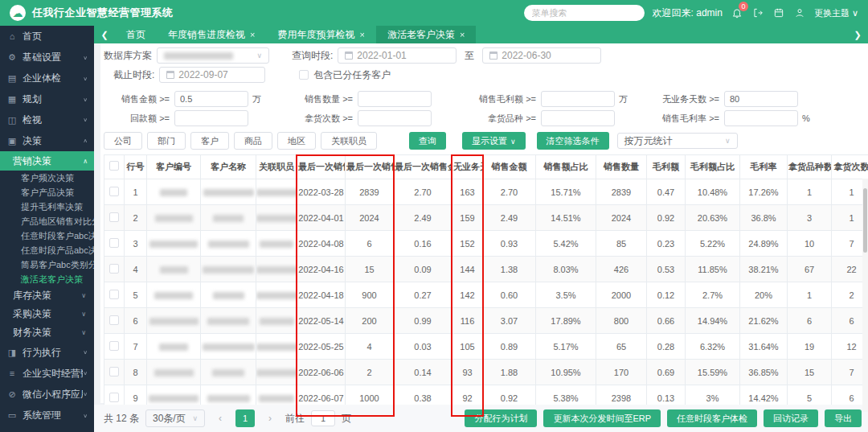 Image resolution: width=868 pixels, height=432 pixels. Describe the element at coordinates (321, 35) in the screenshot. I see `tab-2: 费用年度预算检视×` at that location.